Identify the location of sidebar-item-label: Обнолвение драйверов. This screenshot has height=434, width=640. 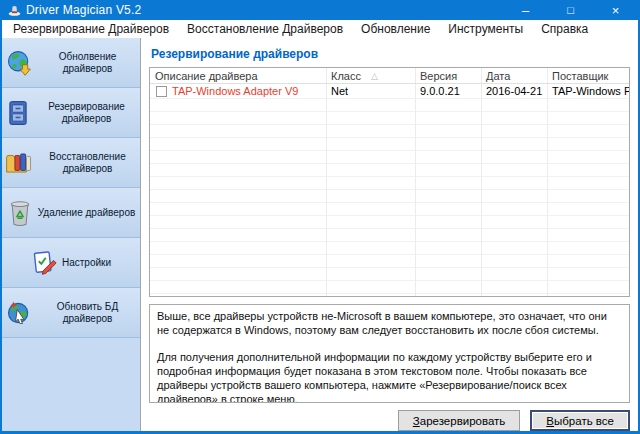
(88, 62).